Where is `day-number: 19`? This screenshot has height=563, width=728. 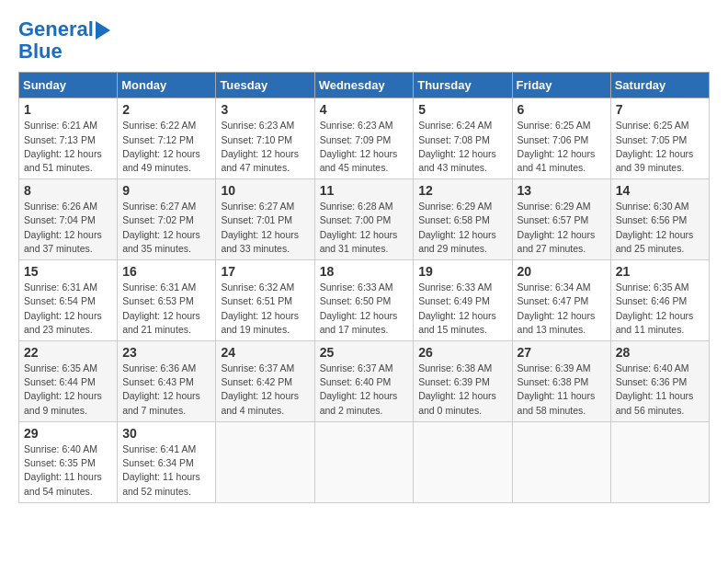 day-number: 19 is located at coordinates (462, 271).